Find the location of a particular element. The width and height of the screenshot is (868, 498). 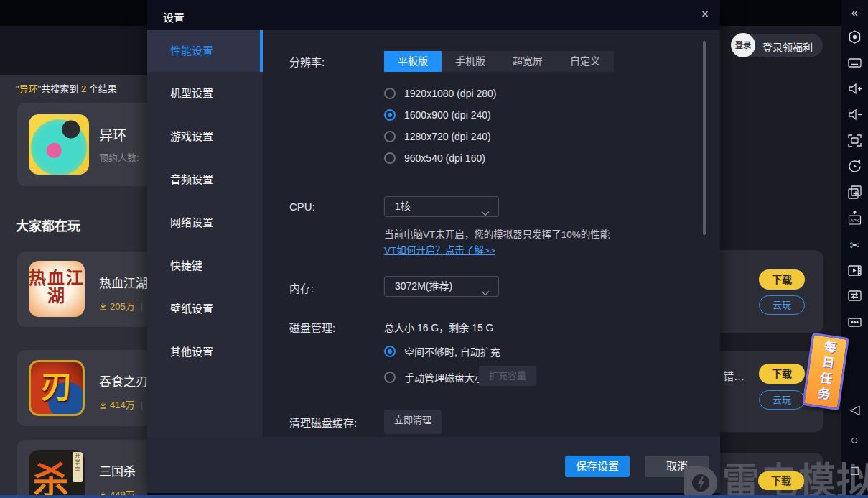

resolution-option-1920: 1920x1080 (dpi 280) is located at coordinates (440, 93).